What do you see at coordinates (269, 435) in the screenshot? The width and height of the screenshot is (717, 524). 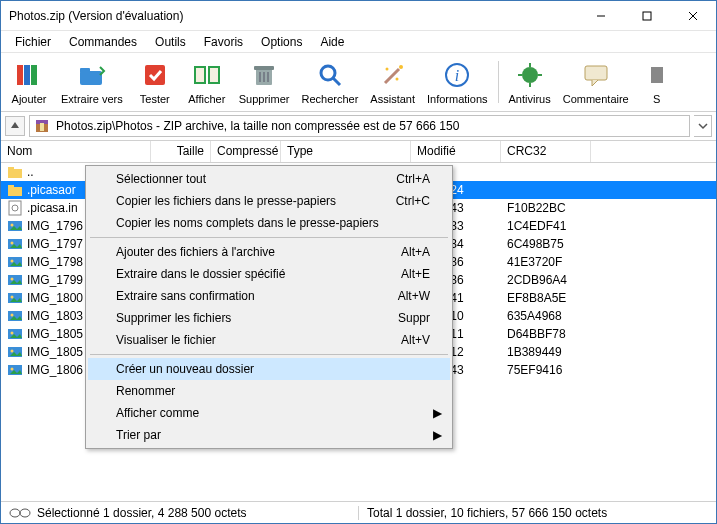 I see `ctx-sort-by: Trier par▶` at bounding box center [269, 435].